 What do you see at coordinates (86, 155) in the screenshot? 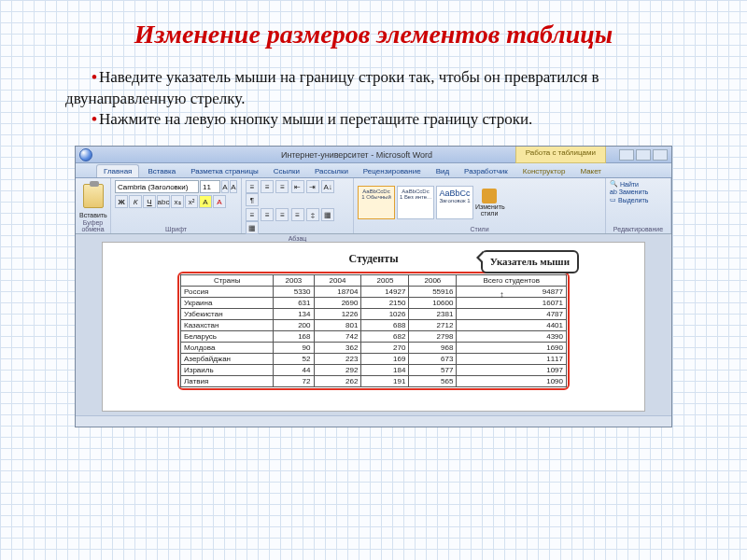
I see `office-button` at bounding box center [86, 155].